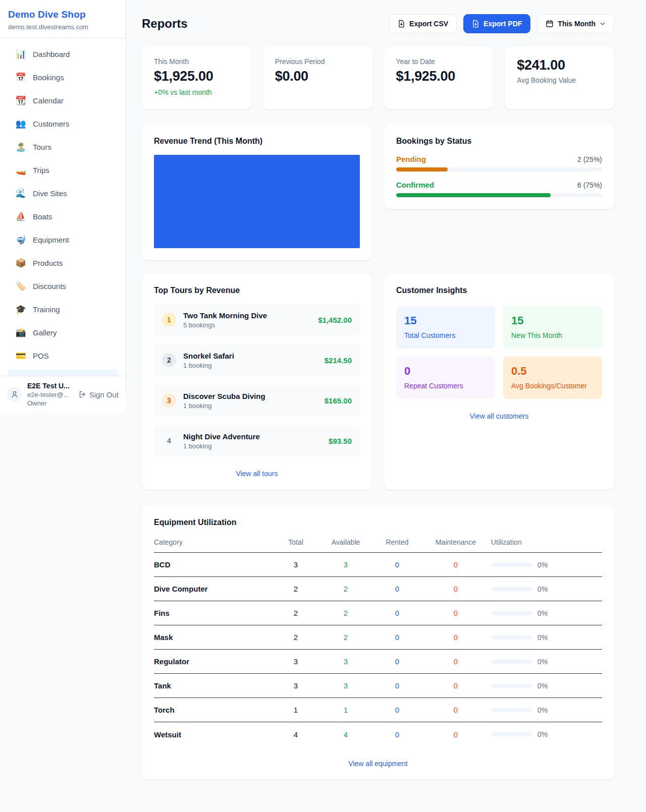  I want to click on sidebar-item-label: Calendar, so click(48, 101).